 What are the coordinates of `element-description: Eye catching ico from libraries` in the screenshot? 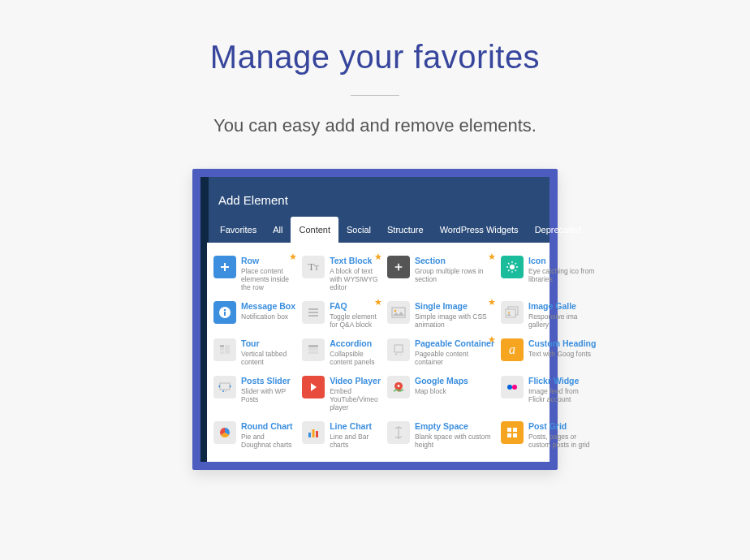 It's located at (562, 275).